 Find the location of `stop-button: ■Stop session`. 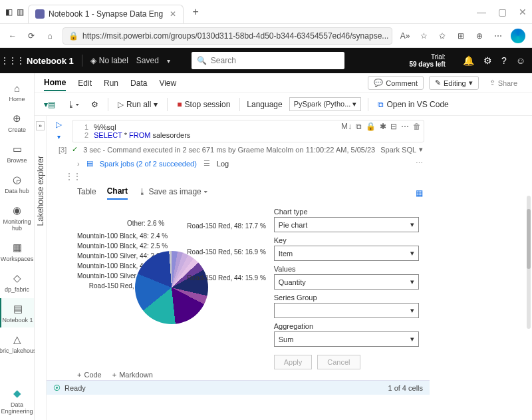

stop-button: ■Stop session is located at coordinates (203, 105).